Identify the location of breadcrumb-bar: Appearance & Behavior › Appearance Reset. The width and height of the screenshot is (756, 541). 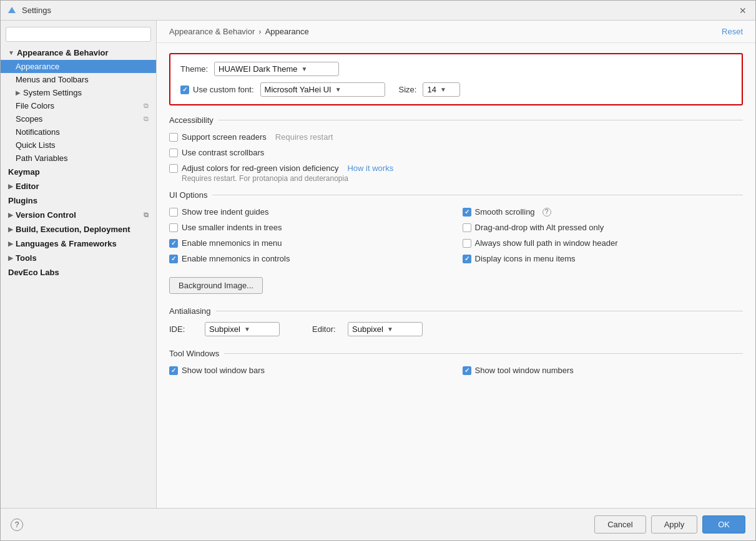
(456, 32).